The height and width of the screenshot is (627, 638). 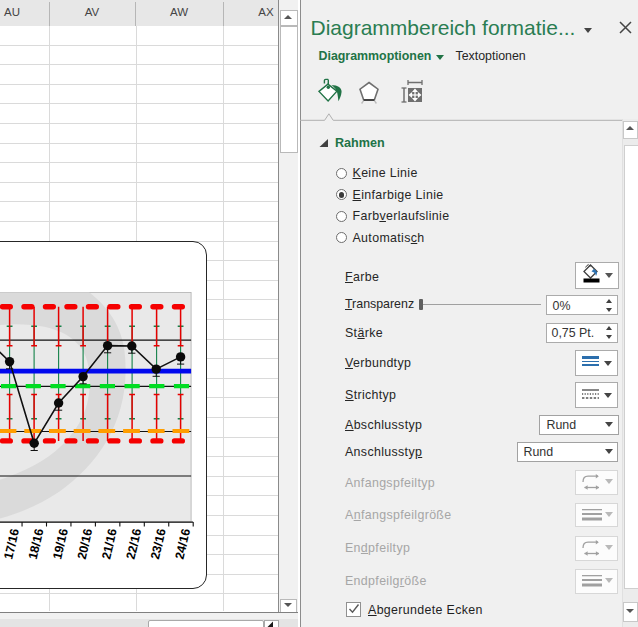 I want to click on svg-text: 22/16, so click(x=134, y=544).